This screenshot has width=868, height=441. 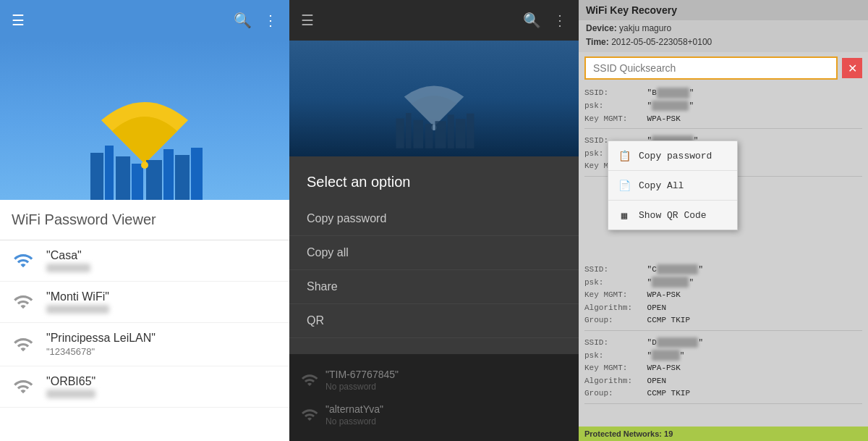 I want to click on wifi-bottom-alternativa: "alternatYva" No password, so click(x=434, y=415).